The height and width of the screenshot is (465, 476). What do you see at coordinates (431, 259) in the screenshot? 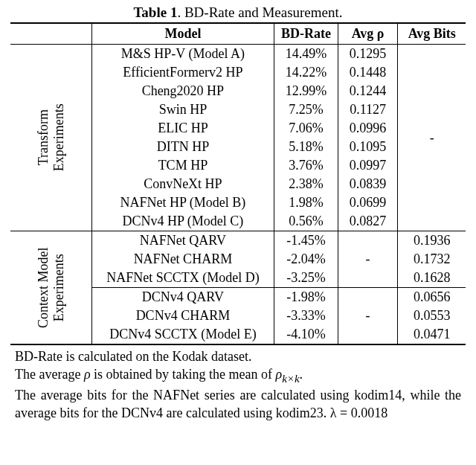
I see `cell-bits: 0.1732` at bounding box center [431, 259].